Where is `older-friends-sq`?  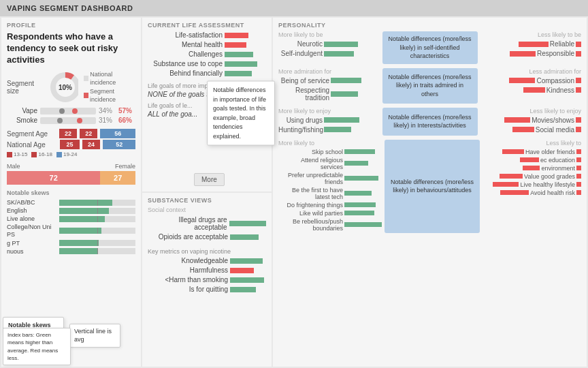
older-friends-sq is located at coordinates (578, 151).